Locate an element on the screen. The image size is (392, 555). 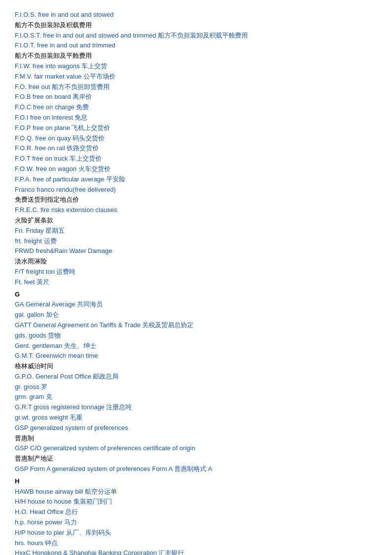
entry-zh-frec: 火险扩展条款 is located at coordinates (196, 220).